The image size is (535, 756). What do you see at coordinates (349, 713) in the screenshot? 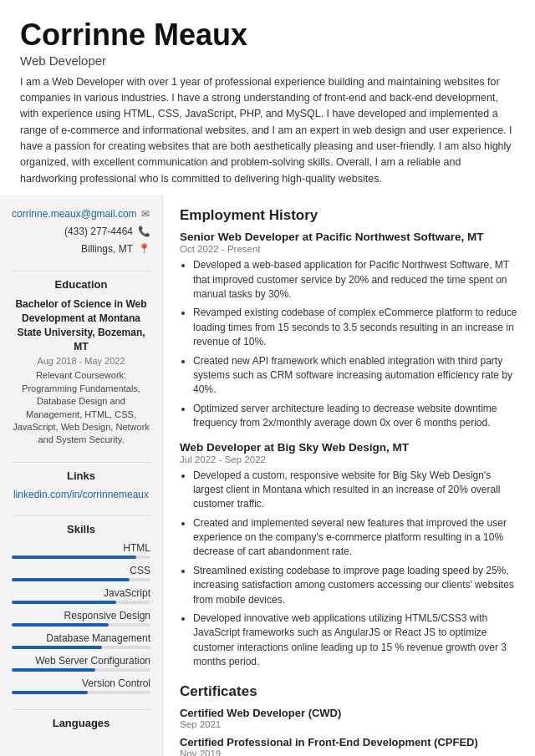
I see `cert-1-title: Certified Web Developer (CWD)` at bounding box center [349, 713].